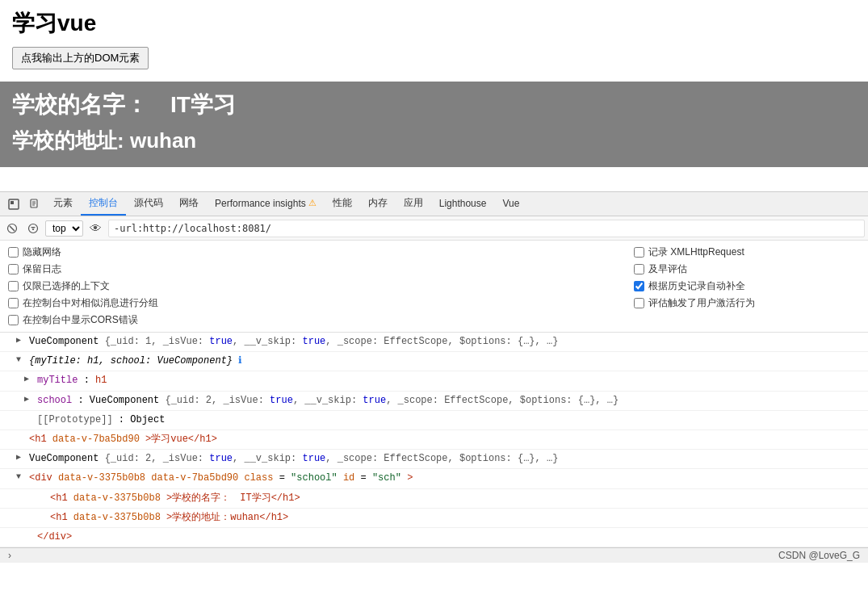 The width and height of the screenshot is (868, 595). Describe the element at coordinates (35, 203) in the screenshot. I see `file-icon-btn` at that location.